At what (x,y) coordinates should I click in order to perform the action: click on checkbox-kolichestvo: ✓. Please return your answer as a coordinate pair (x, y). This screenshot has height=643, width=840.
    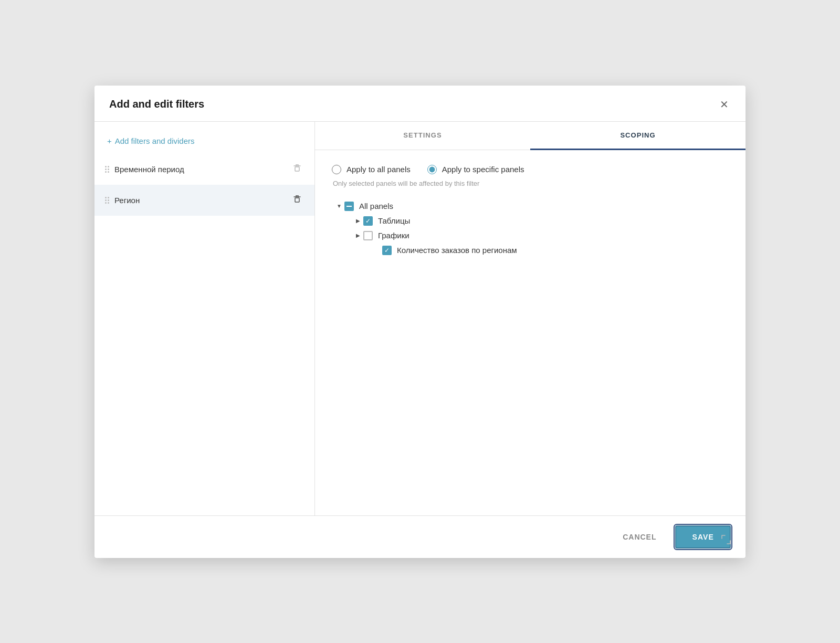
    Looking at the image, I should click on (387, 250).